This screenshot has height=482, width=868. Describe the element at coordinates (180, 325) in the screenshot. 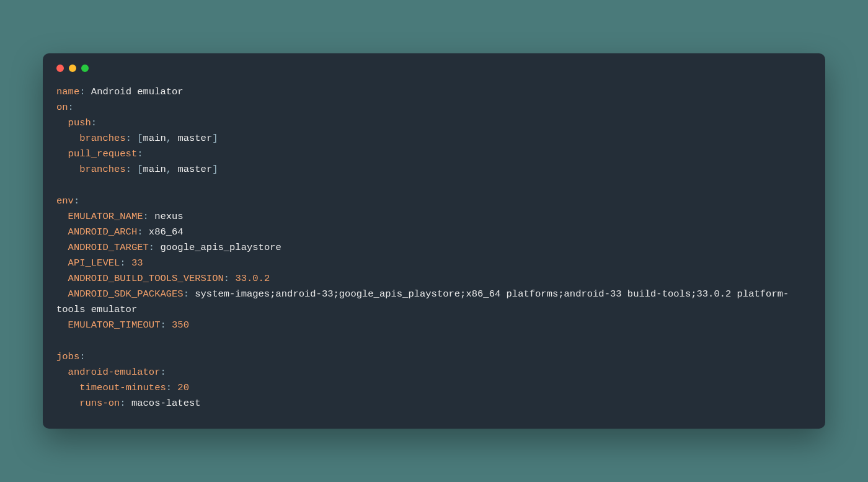

I see `val-emulator-timeout: 350` at that location.